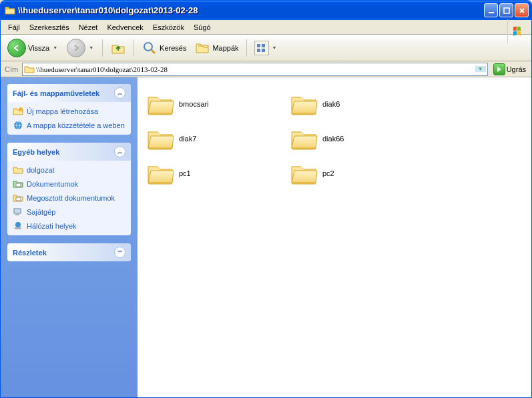  I want to click on menu-help: Súgó, so click(202, 27).